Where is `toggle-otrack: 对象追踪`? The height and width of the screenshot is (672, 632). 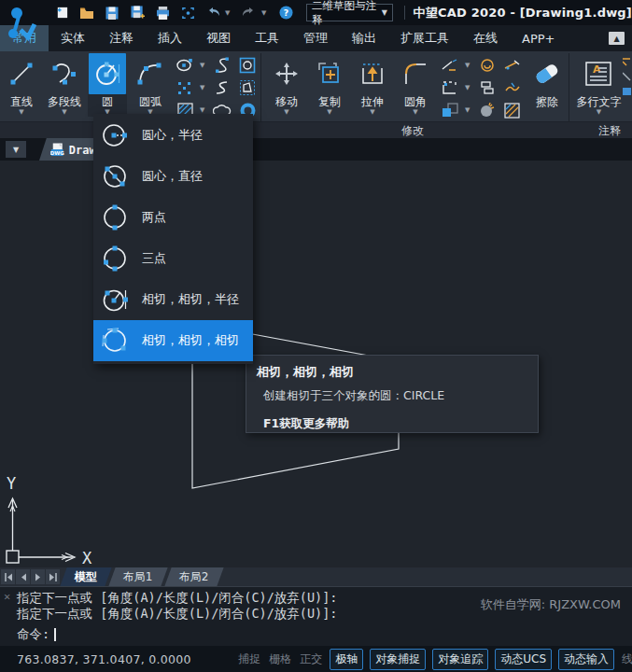
toggle-otrack: 对象追踪 is located at coordinates (460, 659).